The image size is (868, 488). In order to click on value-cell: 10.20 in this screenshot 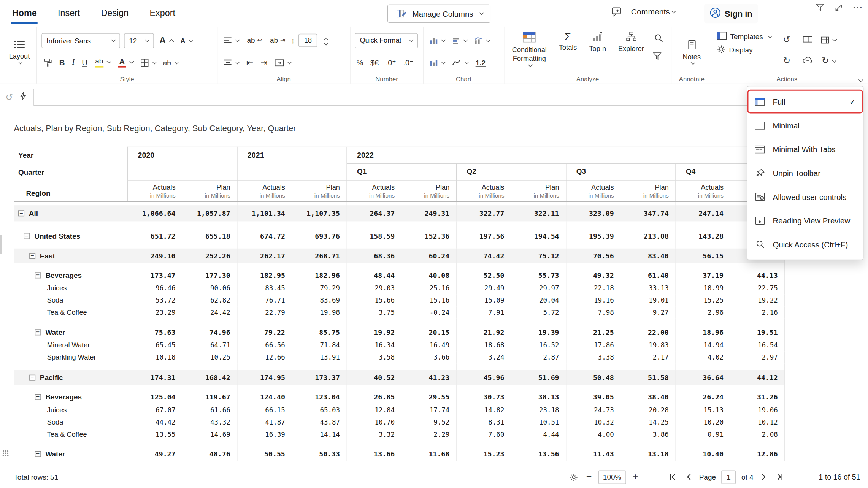, I will do `click(703, 422)`.